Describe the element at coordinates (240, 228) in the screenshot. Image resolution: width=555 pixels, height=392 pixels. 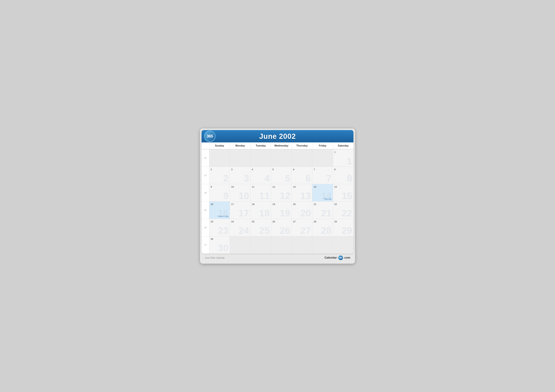
I see `day-cell: 2424` at that location.